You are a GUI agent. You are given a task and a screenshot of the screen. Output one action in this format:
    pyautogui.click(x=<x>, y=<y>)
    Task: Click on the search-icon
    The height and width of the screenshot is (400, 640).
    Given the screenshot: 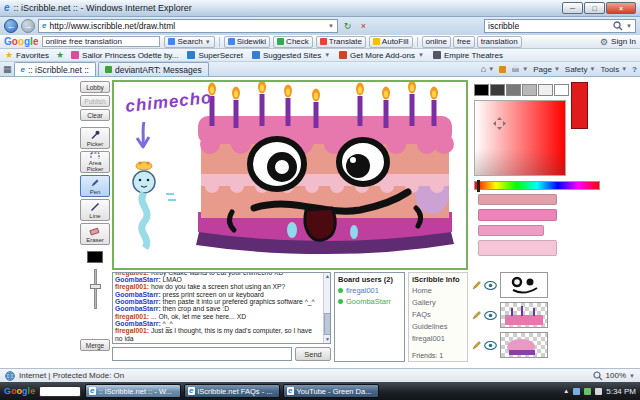 What is the action you would take?
    pyautogui.click(x=618, y=26)
    